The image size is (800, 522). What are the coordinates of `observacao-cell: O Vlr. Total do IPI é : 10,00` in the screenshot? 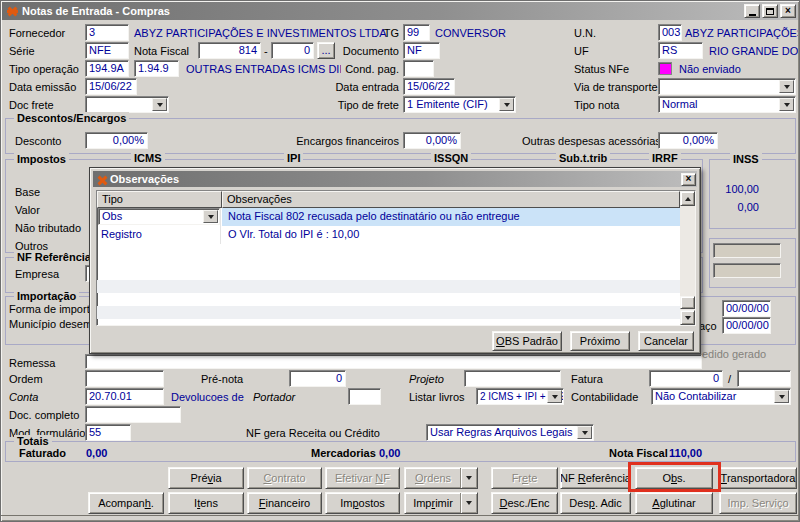 It's located at (451, 235).